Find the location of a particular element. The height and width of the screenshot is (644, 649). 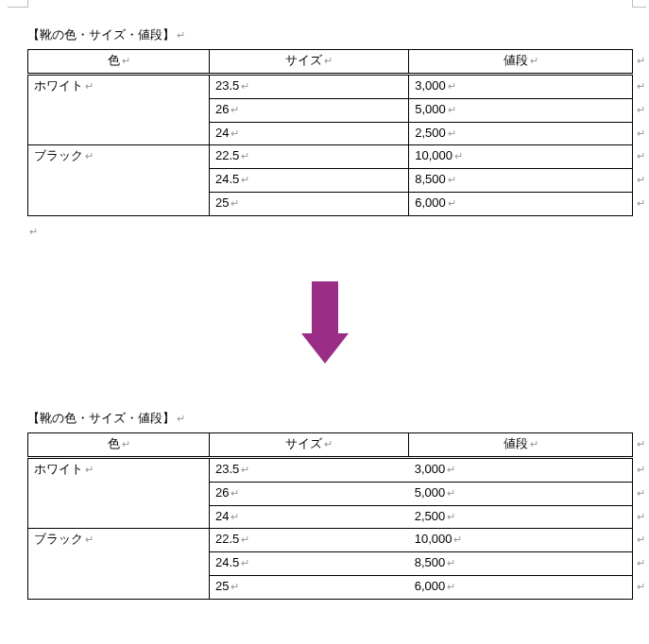

cell-color: ブラック↵ is located at coordinates (119, 181).